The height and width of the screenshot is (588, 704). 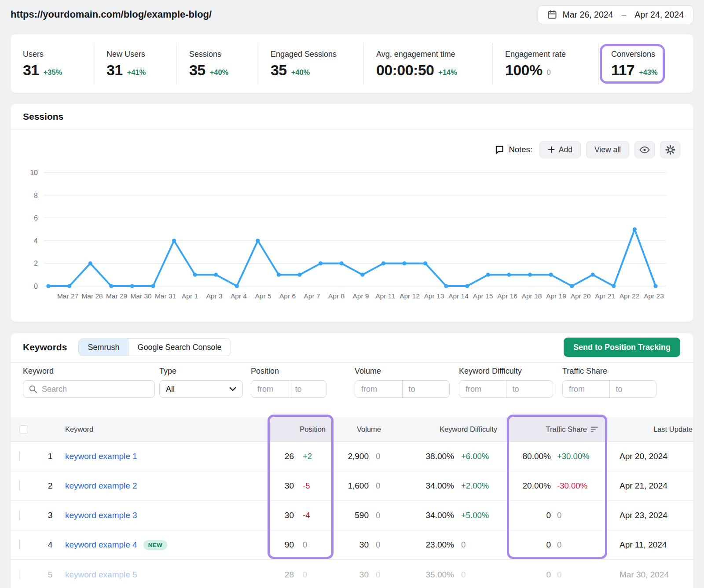 What do you see at coordinates (447, 430) in the screenshot?
I see `header-keyword-difficulty: Keyword Difficulty` at bounding box center [447, 430].